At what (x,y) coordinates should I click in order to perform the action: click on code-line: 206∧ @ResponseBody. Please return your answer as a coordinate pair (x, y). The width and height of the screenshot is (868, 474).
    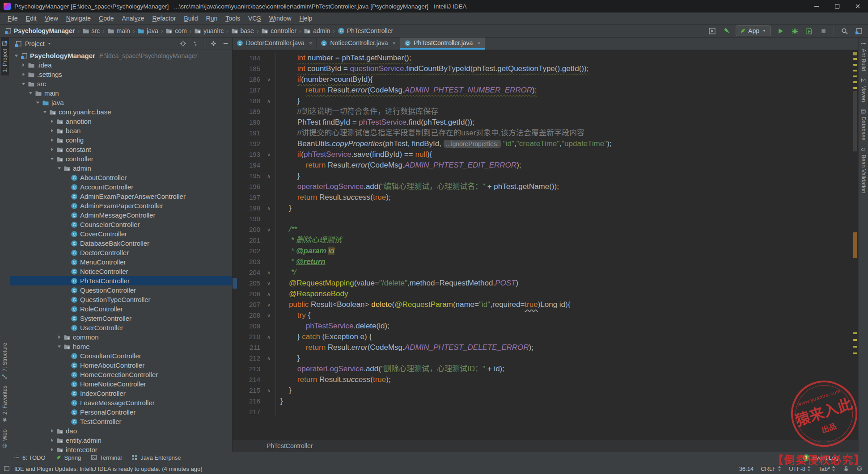
    Looking at the image, I should click on (546, 294).